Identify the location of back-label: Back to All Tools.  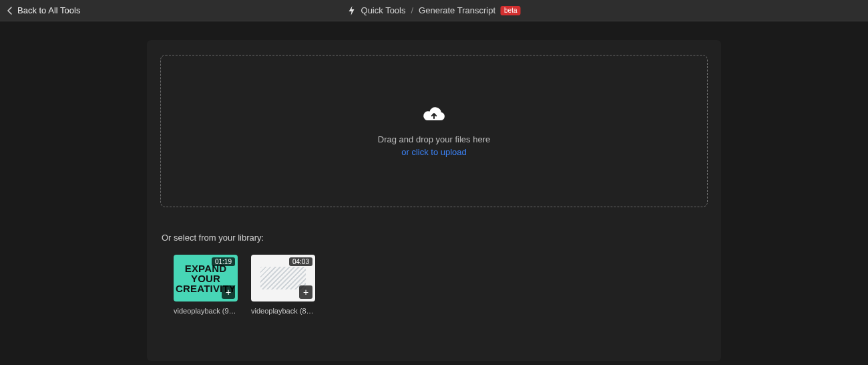
(49, 11).